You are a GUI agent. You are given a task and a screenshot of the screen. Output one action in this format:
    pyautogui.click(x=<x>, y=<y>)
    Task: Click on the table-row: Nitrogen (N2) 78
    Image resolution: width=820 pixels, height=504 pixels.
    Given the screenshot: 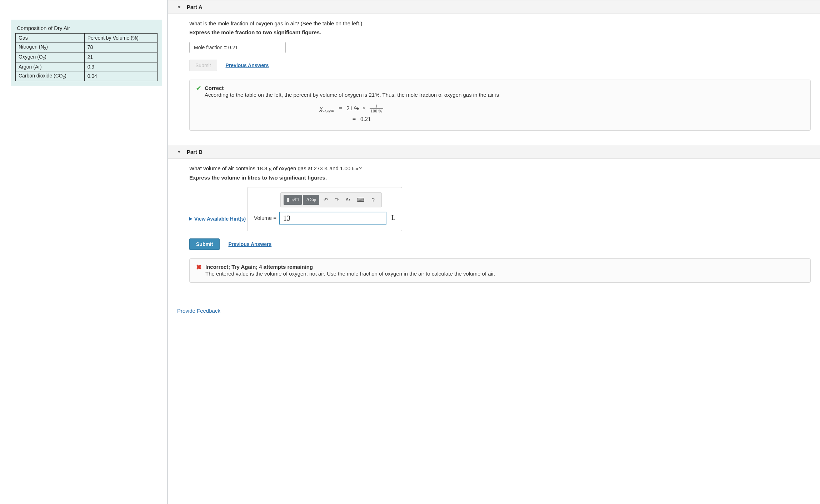 What is the action you would take?
    pyautogui.click(x=86, y=47)
    